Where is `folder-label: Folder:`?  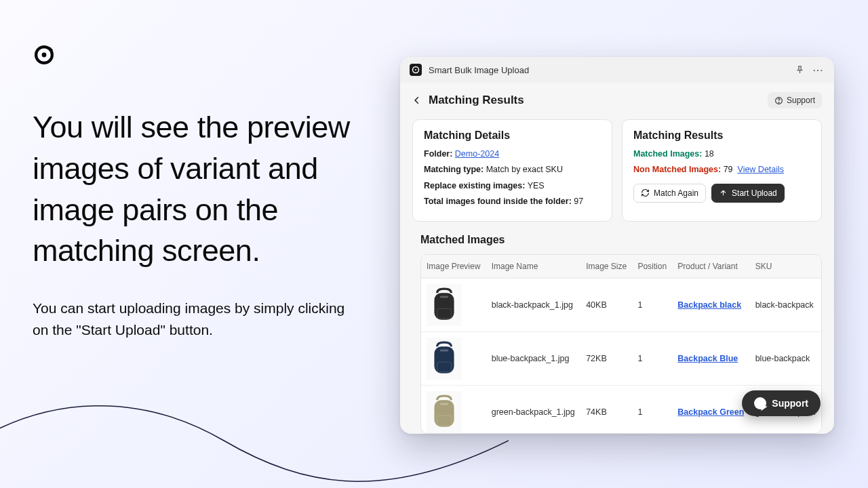
folder-label: Folder: is located at coordinates (438, 154).